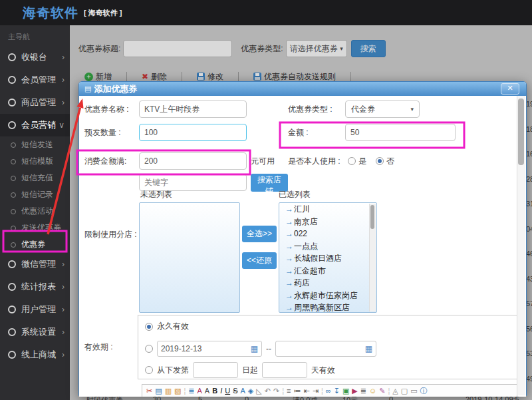 This screenshot has width=532, height=400. What do you see at coordinates (303, 89) in the screenshot?
I see `modal-header: ▤ 添加优惠券 ✕` at bounding box center [303, 89].